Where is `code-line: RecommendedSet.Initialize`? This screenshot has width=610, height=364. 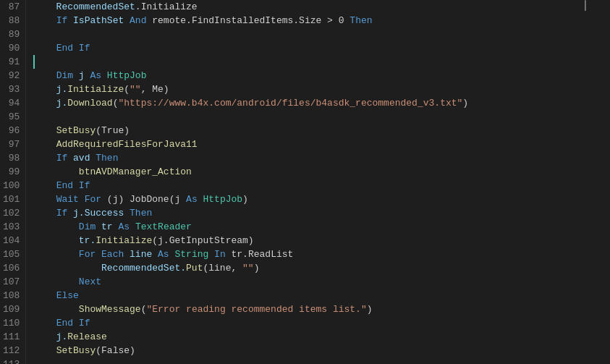
code-line: RecommendedSet.Initialize is located at coordinates (321, 7).